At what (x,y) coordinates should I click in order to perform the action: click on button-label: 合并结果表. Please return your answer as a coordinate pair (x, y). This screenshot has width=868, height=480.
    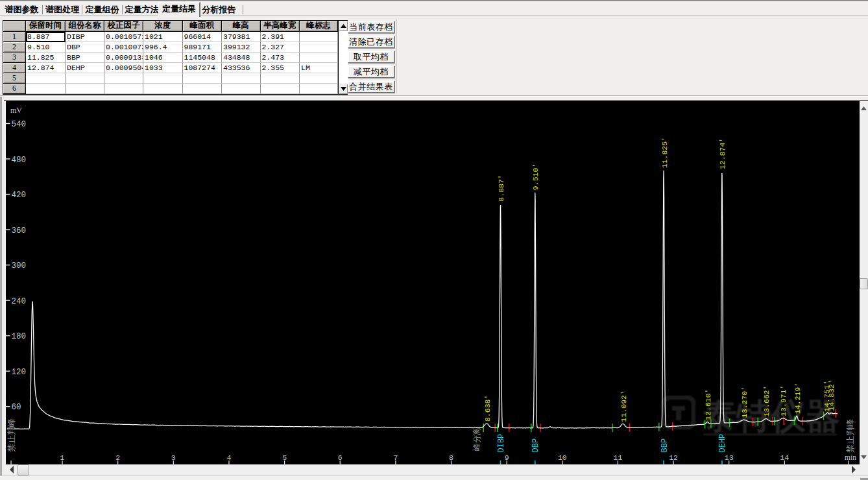
    Looking at the image, I should click on (371, 87).